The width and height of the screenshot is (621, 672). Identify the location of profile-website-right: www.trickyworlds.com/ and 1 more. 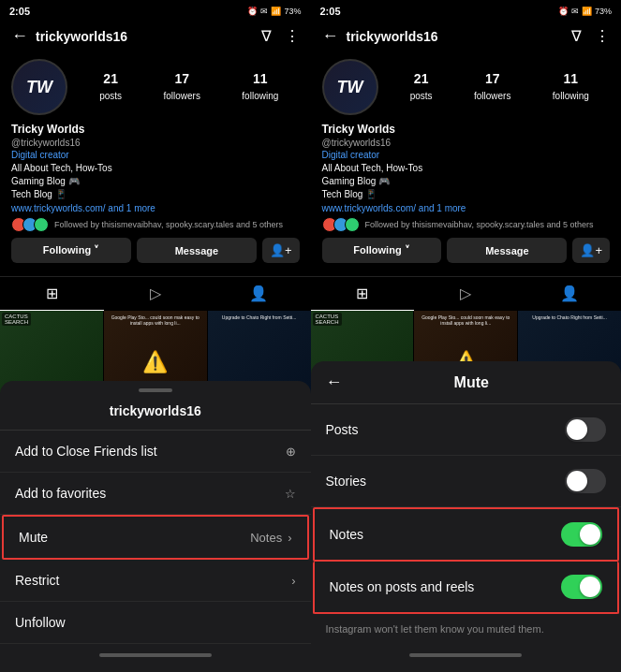
(466, 208).